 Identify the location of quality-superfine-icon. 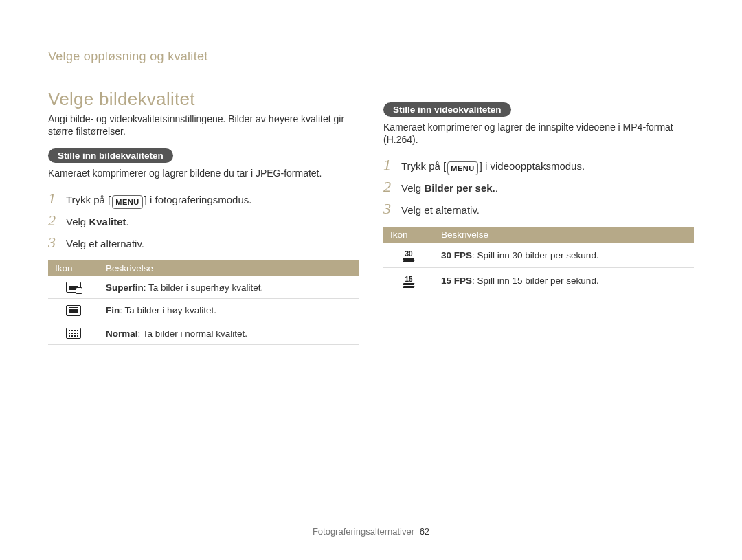
(74, 287).